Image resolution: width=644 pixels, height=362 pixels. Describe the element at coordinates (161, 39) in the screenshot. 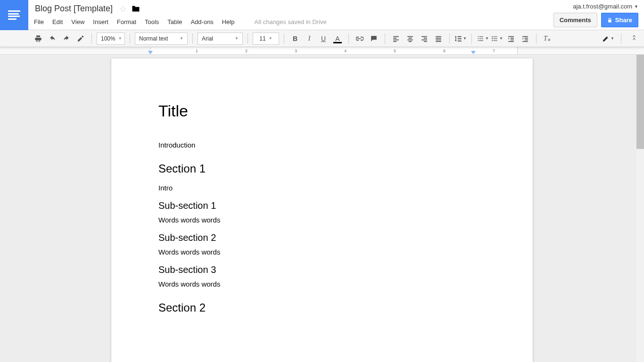

I see `paragraph-style-select: Normal text▼` at that location.